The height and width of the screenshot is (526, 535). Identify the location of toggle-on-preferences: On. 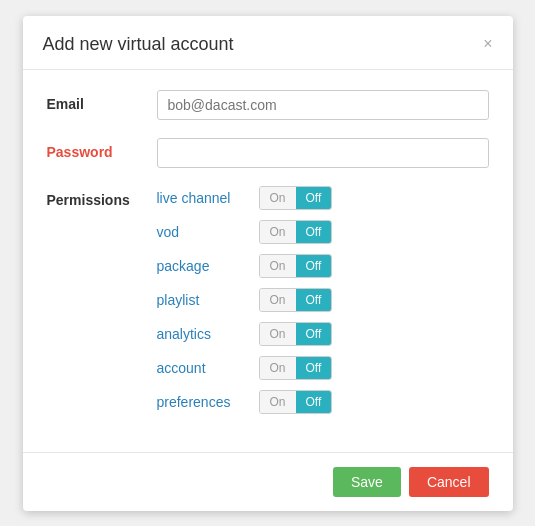
(278, 402).